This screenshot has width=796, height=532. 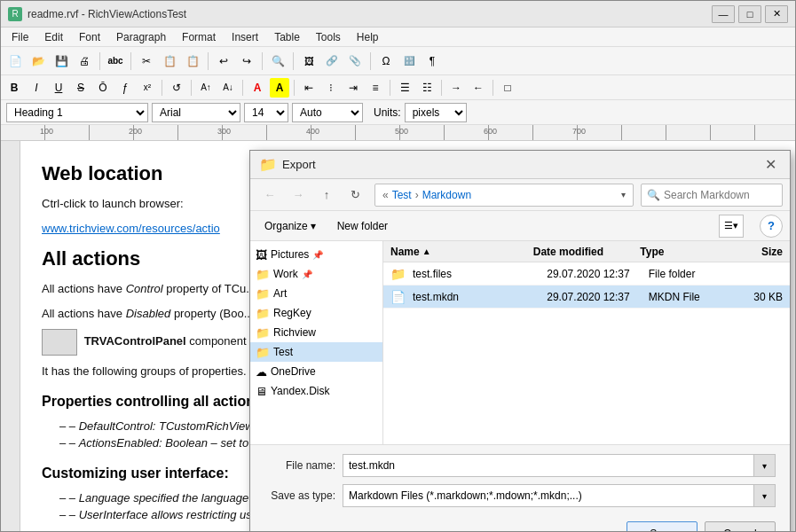 I want to click on para-button: ¶, so click(x=432, y=61).